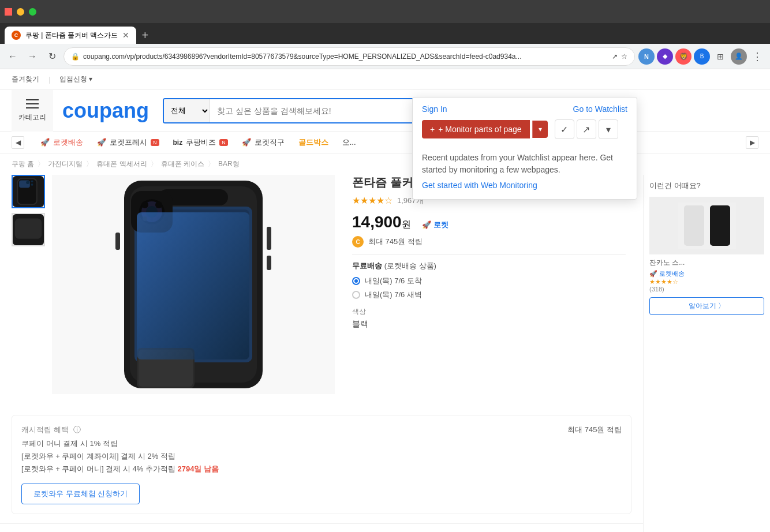 This screenshot has height=532, width=770. I want to click on product-main-image, so click(193, 284).